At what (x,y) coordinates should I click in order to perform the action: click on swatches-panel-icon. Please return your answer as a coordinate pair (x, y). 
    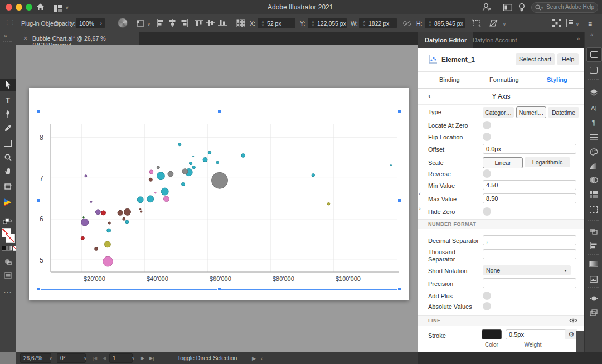
    Looking at the image, I should click on (594, 195).